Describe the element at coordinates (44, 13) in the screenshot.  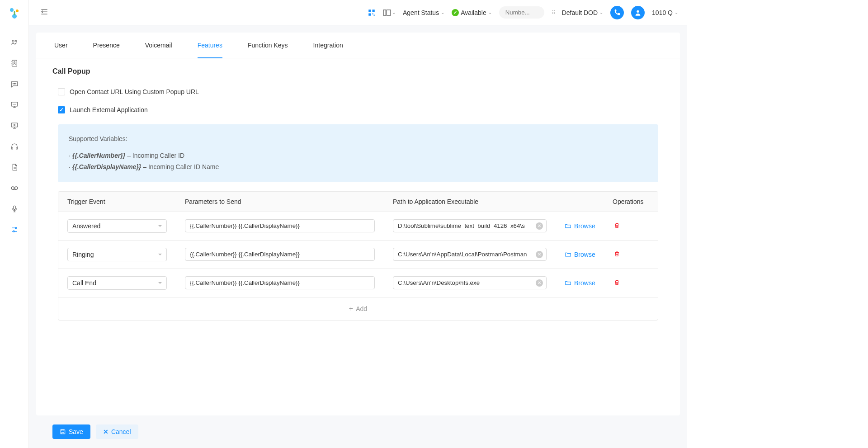
I see `sidebar-toggle-icon` at that location.